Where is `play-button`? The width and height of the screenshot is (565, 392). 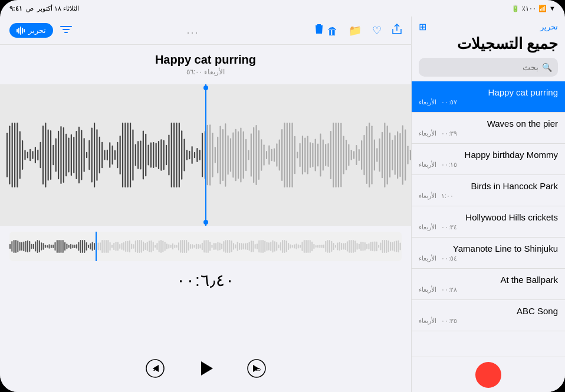 play-button is located at coordinates (206, 368).